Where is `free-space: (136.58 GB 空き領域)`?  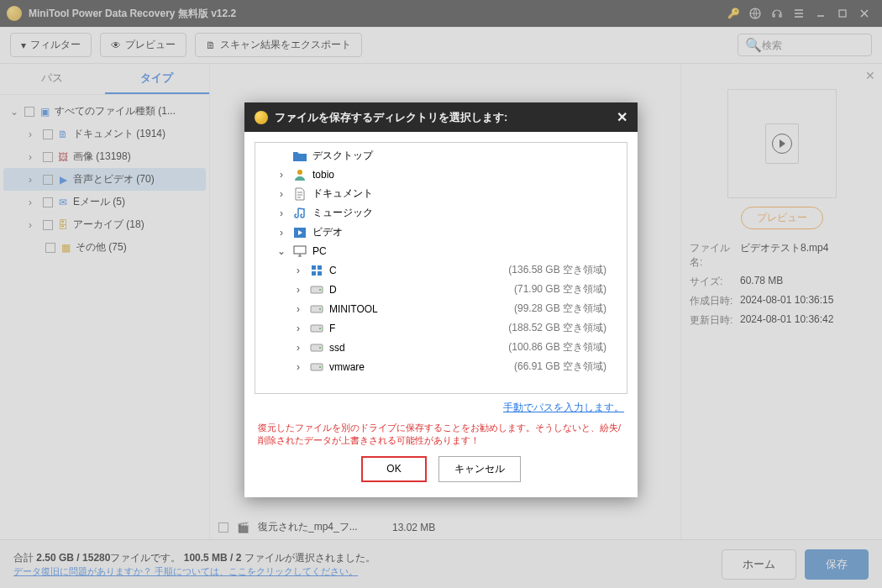 free-space: (136.58 GB 空き領域) is located at coordinates (564, 270).